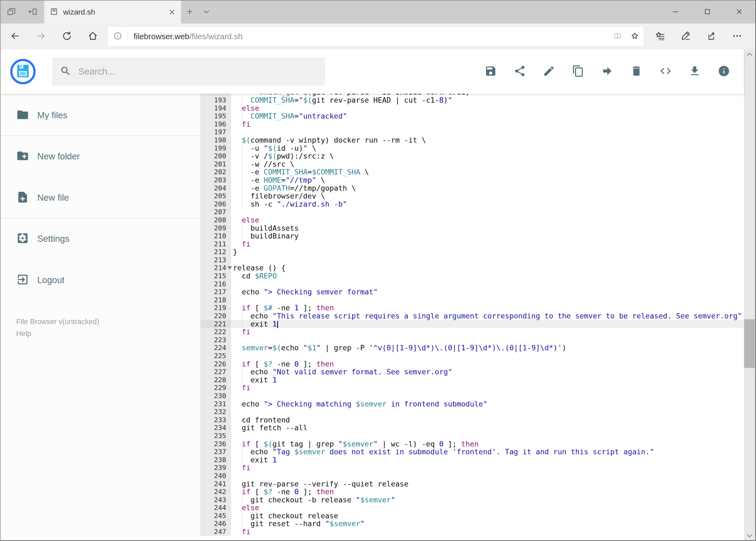 The width and height of the screenshot is (756, 541). Describe the element at coordinates (472, 356) in the screenshot. I see `code-line-225: 225` at that location.